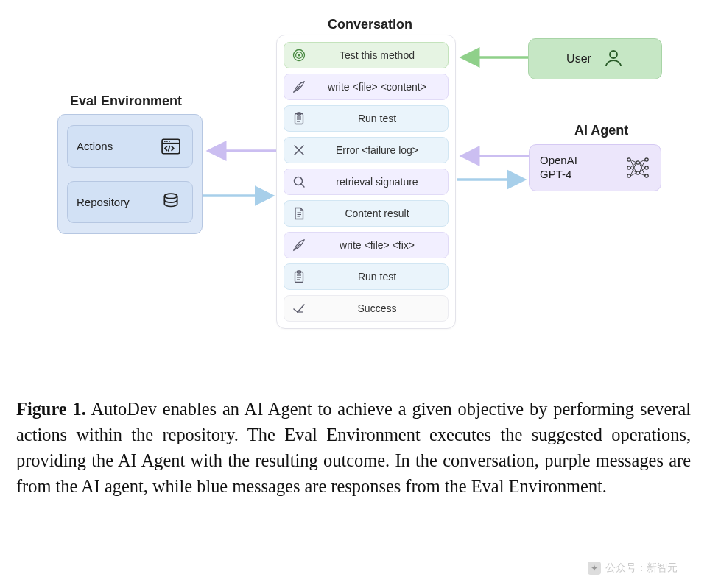  I want to click on watermark-text: 公众号：新智元, so click(641, 568).